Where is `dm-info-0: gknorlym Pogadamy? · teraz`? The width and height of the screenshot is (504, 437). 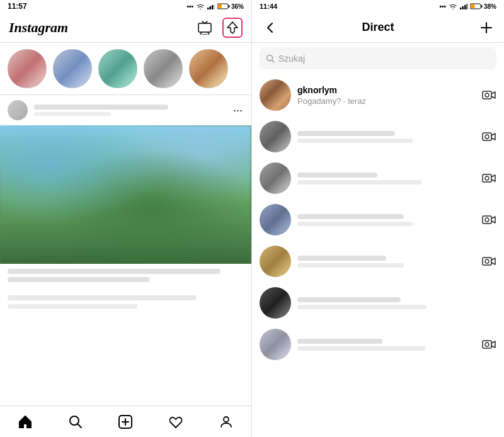
dm-info-0: gknorlym Pogadamy? · teraz is located at coordinates (386, 96).